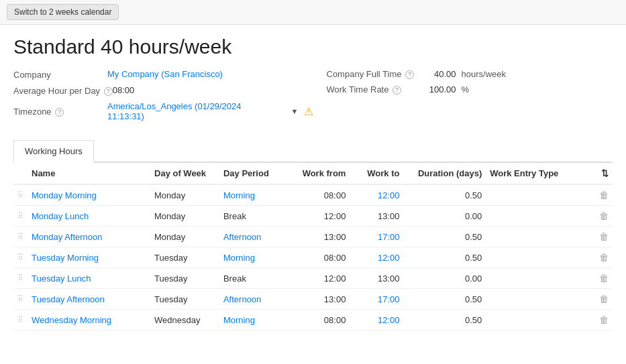 The image size is (626, 364). I want to click on work-time-rate-help-icon: ?, so click(397, 90).